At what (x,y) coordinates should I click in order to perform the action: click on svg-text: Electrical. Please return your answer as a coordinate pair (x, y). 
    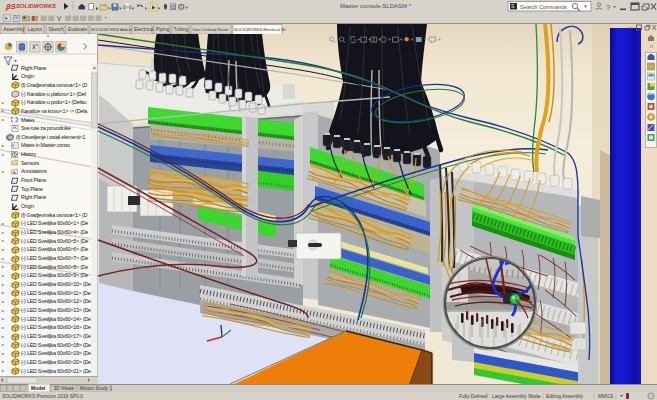
    Looking at the image, I should click on (144, 30).